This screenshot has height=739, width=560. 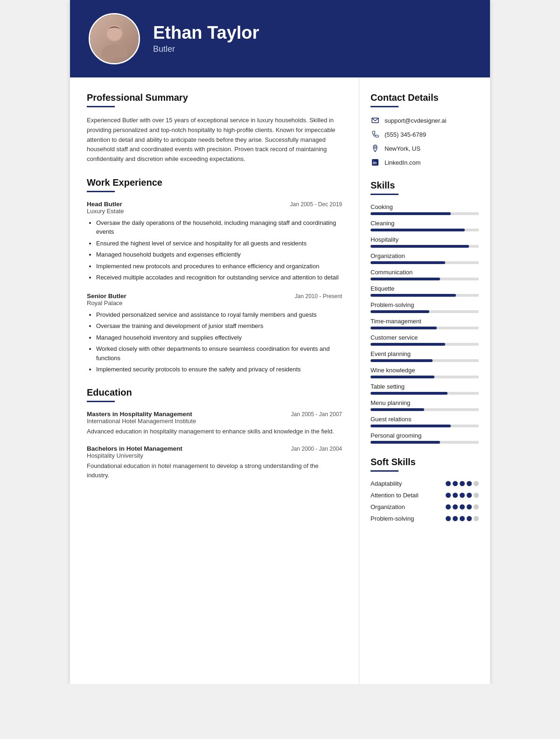 I want to click on job-bullet: Implemented new protocols and procedures…, so click(x=219, y=266).